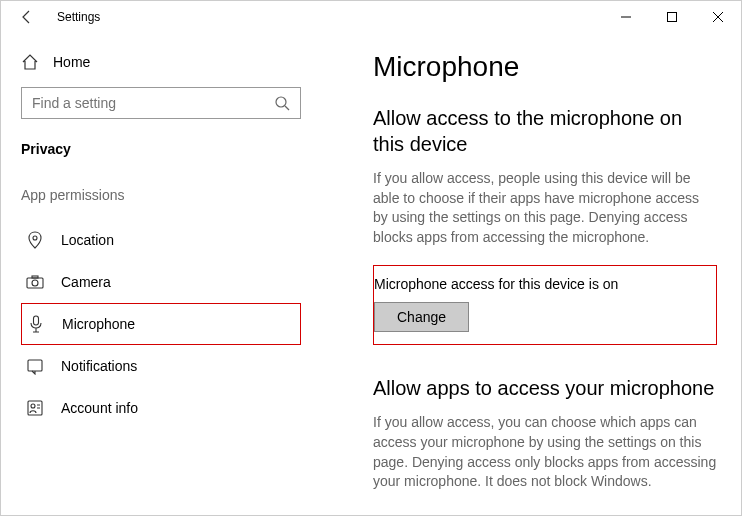 This screenshot has width=742, height=516. What do you see at coordinates (545, 131) in the screenshot?
I see `section1-title: Allow access to the microphone on this d…` at bounding box center [545, 131].